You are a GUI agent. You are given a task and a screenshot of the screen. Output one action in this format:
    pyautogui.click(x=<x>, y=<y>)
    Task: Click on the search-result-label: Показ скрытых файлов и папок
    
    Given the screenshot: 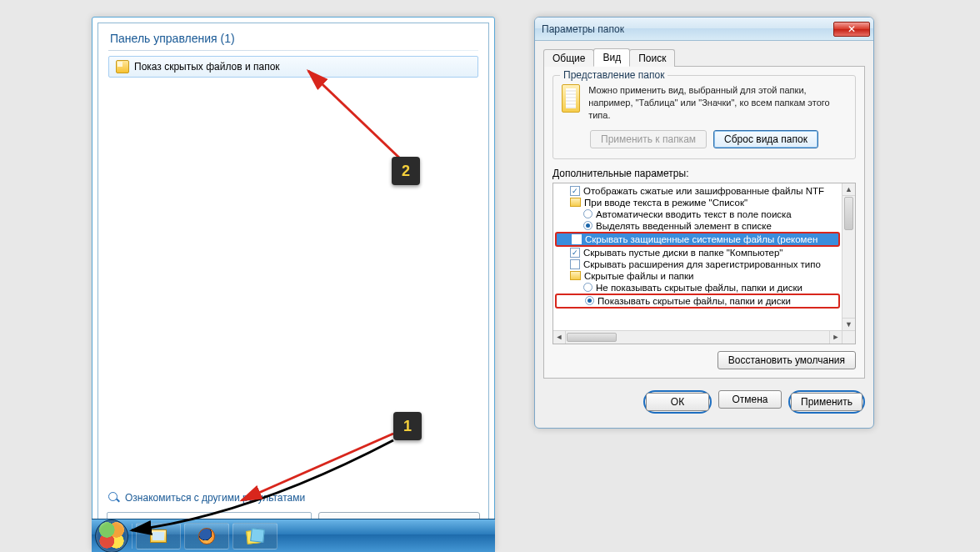 What is the action you would take?
    pyautogui.click(x=207, y=67)
    